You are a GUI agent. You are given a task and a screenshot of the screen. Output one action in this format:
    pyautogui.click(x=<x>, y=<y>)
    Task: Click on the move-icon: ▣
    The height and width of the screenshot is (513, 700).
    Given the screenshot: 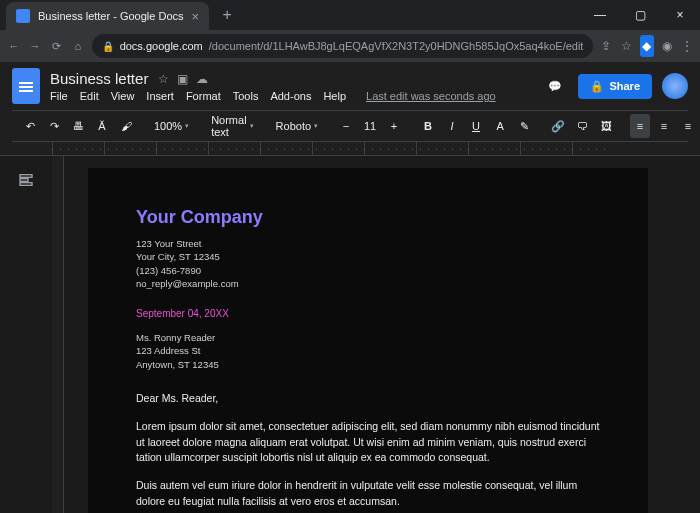 What is the action you would take?
    pyautogui.click(x=182, y=79)
    